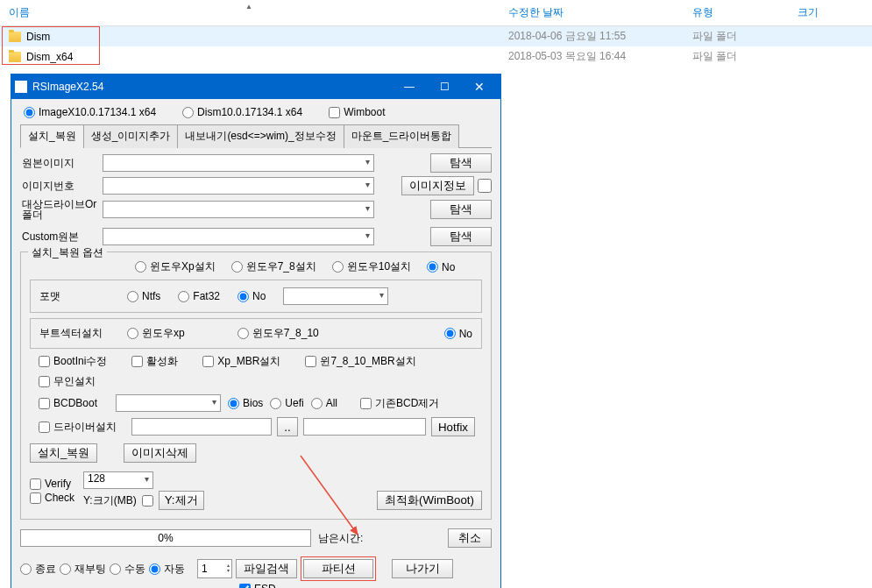 The height and width of the screenshot is (588, 872). I want to click on optimize-button: 최적화(WimBoot), so click(429, 500).